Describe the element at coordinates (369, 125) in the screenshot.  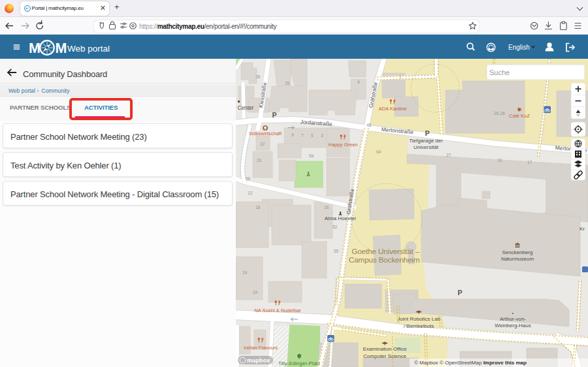
I see `svg-text: 48` at that location.